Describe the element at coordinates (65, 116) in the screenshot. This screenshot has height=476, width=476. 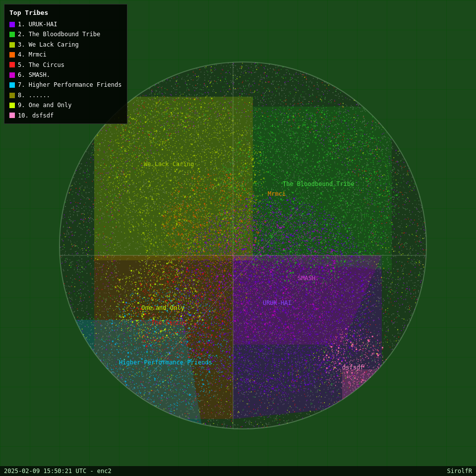
I see `legend-item: 10. dsfsdf` at that location.